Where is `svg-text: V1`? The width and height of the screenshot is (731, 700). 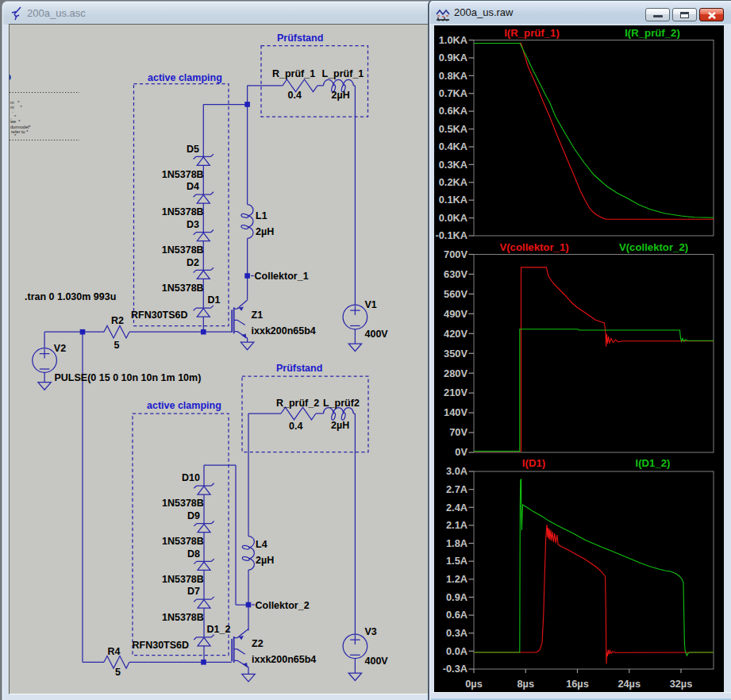
svg-text: V1 is located at coordinates (371, 305).